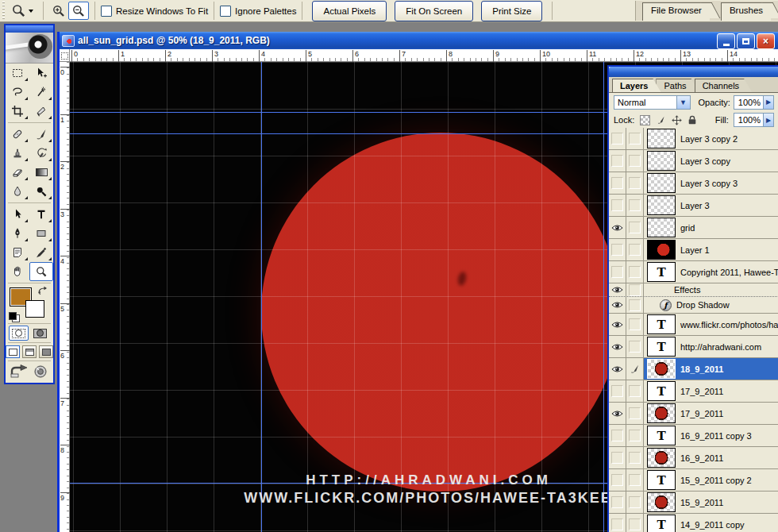  What do you see at coordinates (694, 161) in the screenshot?
I see `layer-row: ƒ Layer 3 copy` at bounding box center [694, 161].